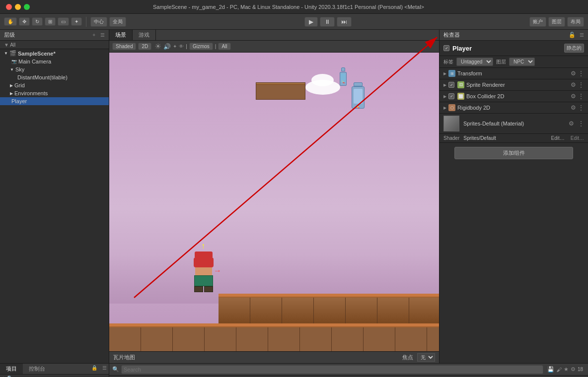 The width and height of the screenshot is (588, 377). I want to click on rigidbody-overflow: ⋮, so click(581, 108).